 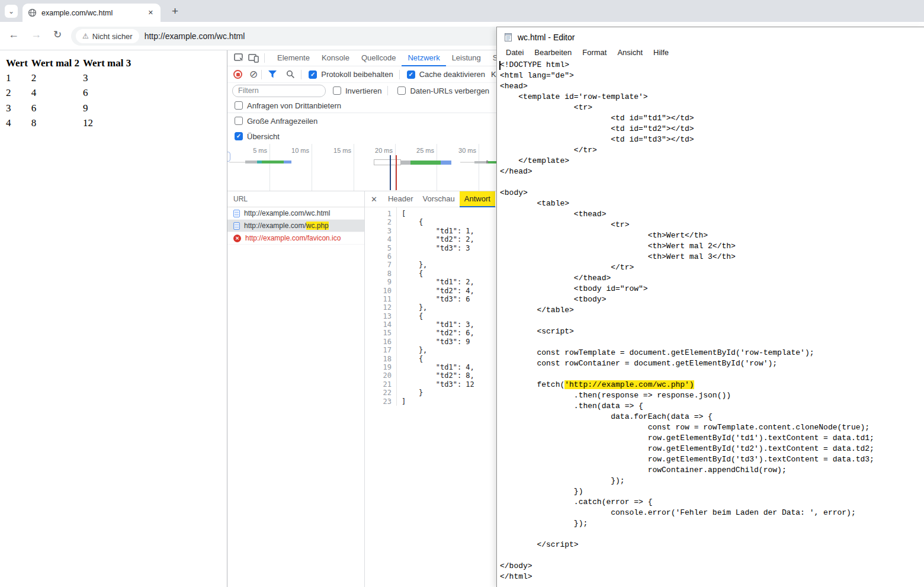 I want to click on page-table-cell: 3, so click(x=17, y=108).